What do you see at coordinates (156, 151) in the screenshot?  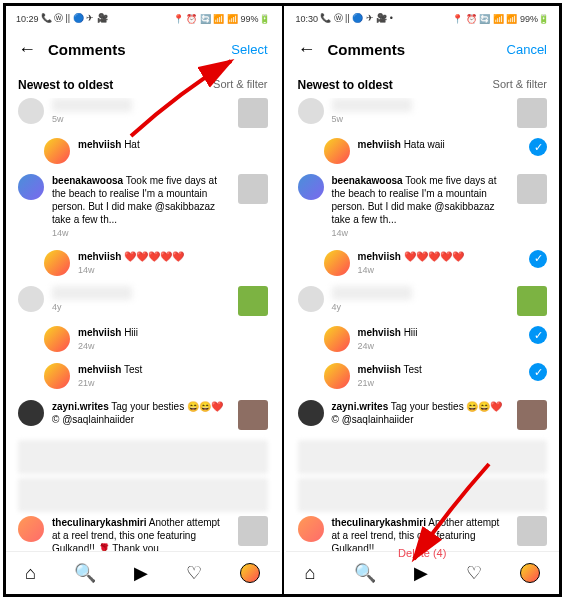 I see `comment-row: mehviish Hat` at bounding box center [156, 151].